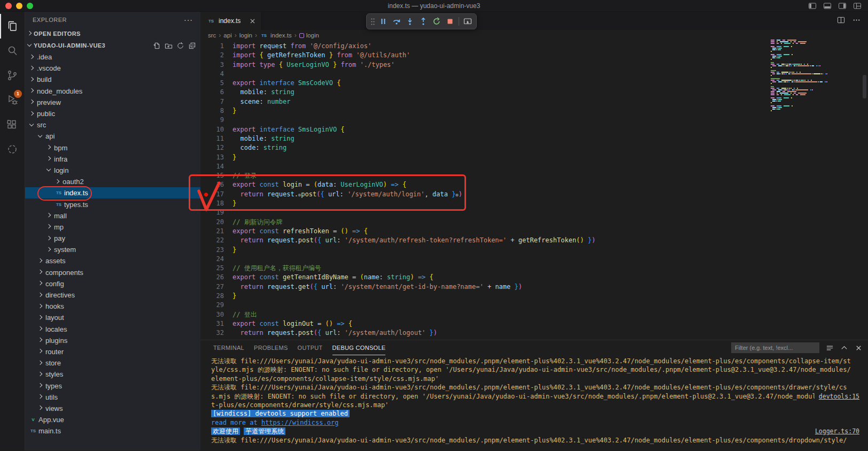 This screenshot has width=868, height=451. I want to click on tree-item-types.ts: TStypes.ts, so click(113, 204).